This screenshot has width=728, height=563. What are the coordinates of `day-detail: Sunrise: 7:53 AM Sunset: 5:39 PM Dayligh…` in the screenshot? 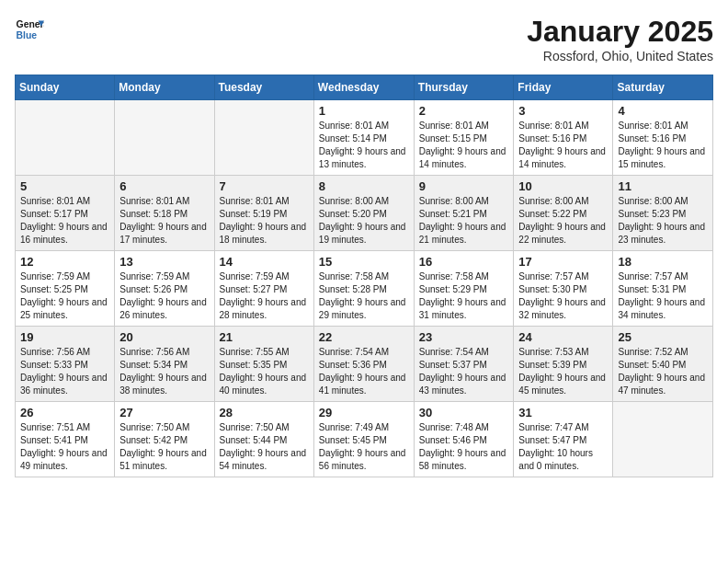 It's located at (563, 372).